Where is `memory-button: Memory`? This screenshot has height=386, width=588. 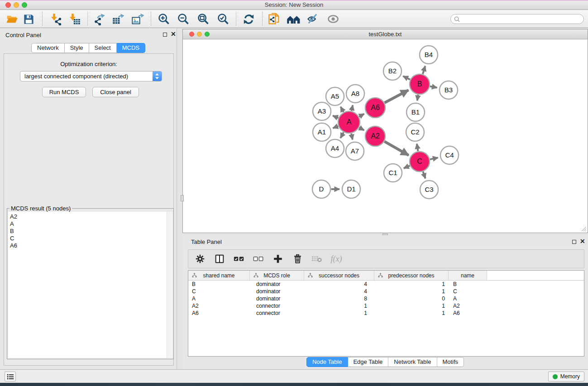
memory-button: Memory is located at coordinates (566, 376).